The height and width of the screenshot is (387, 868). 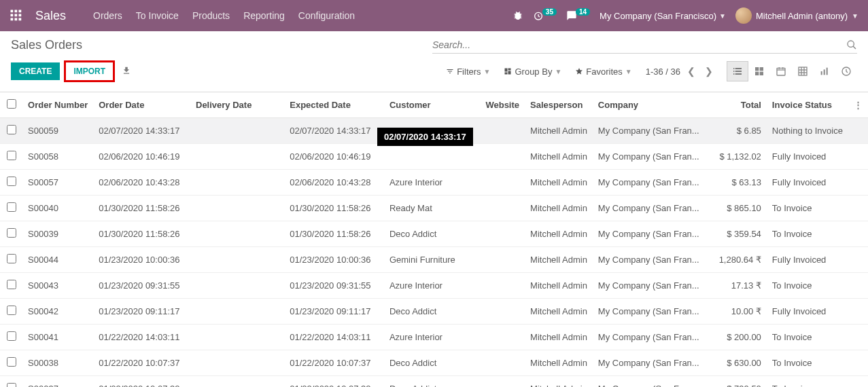 What do you see at coordinates (639, 45) in the screenshot?
I see `search-input` at bounding box center [639, 45].